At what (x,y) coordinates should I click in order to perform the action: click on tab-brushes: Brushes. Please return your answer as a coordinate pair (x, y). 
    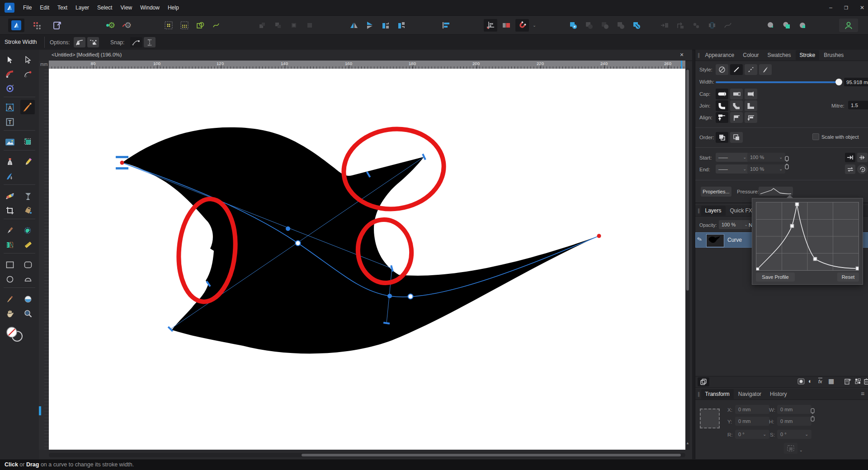
    Looking at the image, I should click on (834, 55).